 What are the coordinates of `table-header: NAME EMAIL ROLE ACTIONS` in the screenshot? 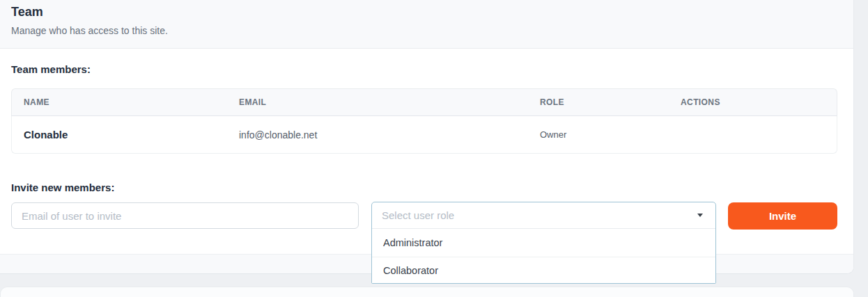 It's located at (424, 102).